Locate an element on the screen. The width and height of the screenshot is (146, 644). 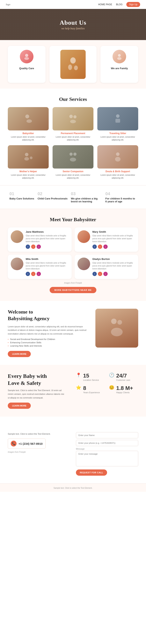
facebook-icon-3: f is located at coordinates (95, 274).